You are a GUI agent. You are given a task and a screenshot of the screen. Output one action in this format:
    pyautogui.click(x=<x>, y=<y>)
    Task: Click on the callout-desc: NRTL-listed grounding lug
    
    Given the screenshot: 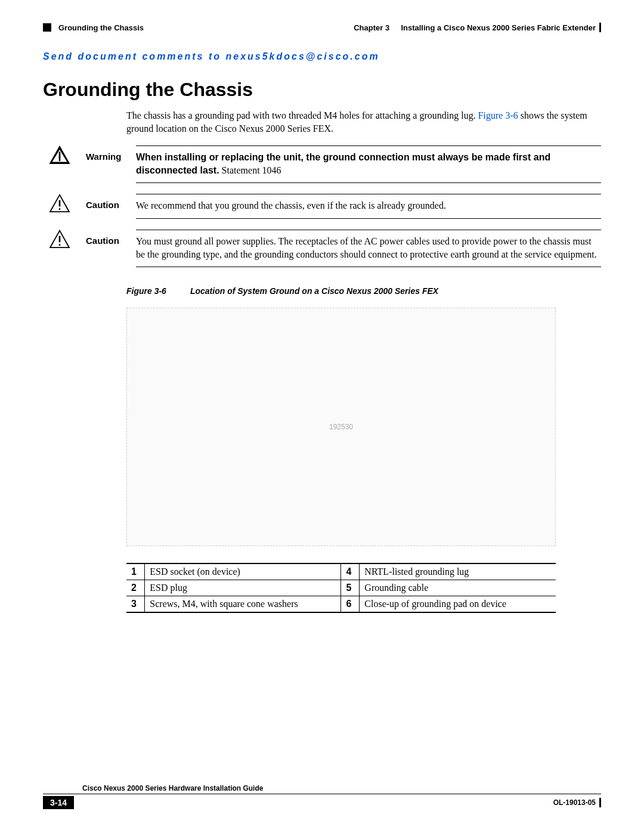 What is the action you would take?
    pyautogui.click(x=458, y=572)
    